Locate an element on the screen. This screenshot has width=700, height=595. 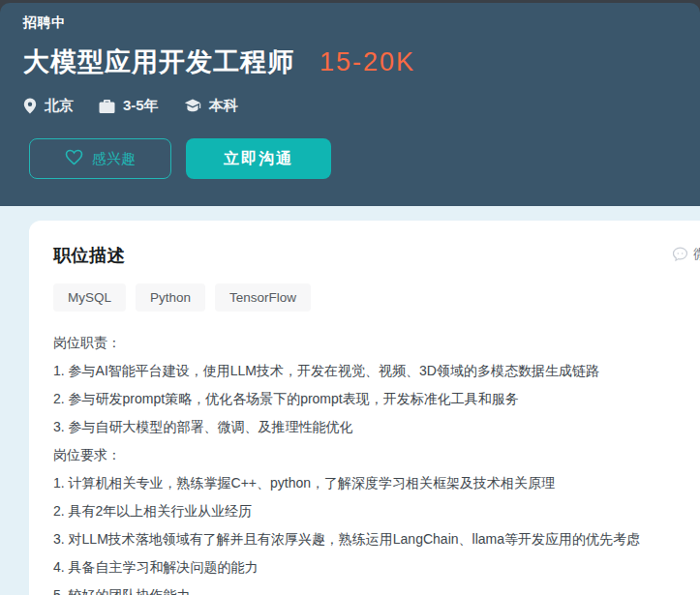
meta-location: 北京 is located at coordinates (48, 106).